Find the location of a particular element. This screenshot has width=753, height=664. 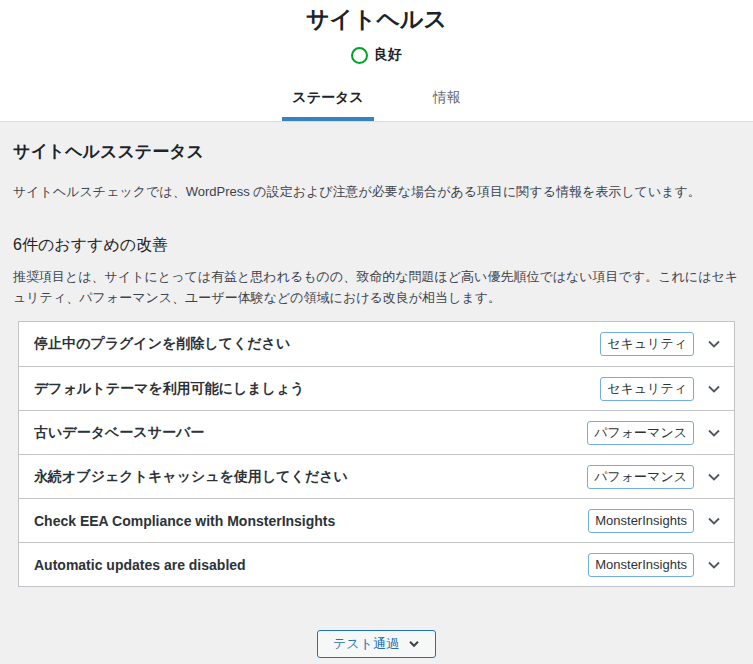

issue-row-automatic-updates-disabled: Automatic updates are disabled MonsterIn… is located at coordinates (376, 564).